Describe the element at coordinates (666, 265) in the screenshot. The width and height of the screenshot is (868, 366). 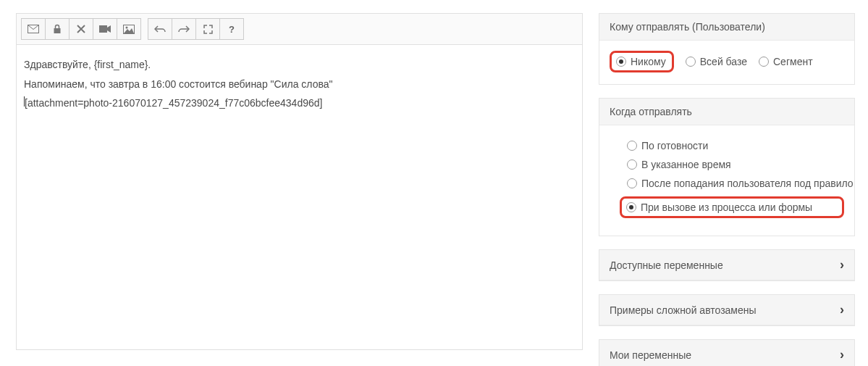
I see `panel-title: Доступные переменные` at that location.